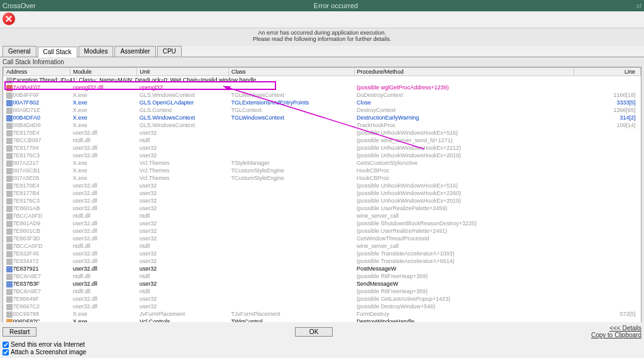  I want to click on table-row: 00B4DFA0X.exeGLS.WindowsContextTGLWindow…, so click(322, 118).